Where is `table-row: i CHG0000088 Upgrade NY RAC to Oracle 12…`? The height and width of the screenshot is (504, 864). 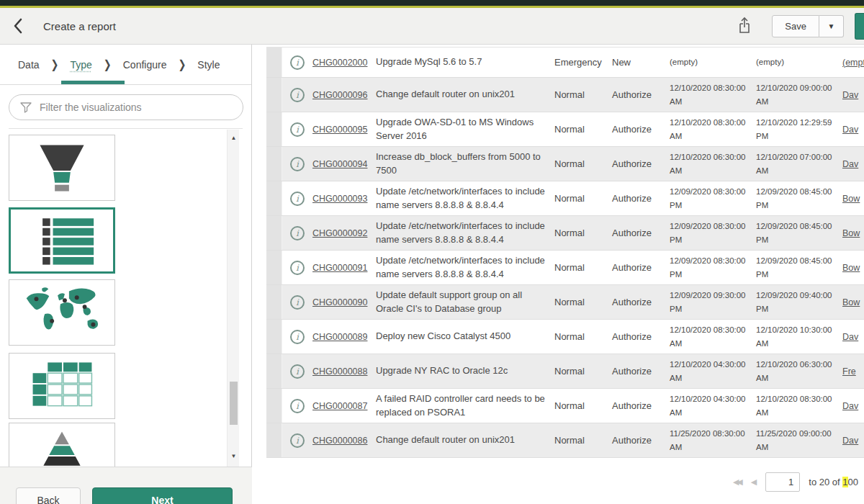
table-row: i CHG0000088 Upgrade NY RAC to Oracle 12… is located at coordinates (565, 372).